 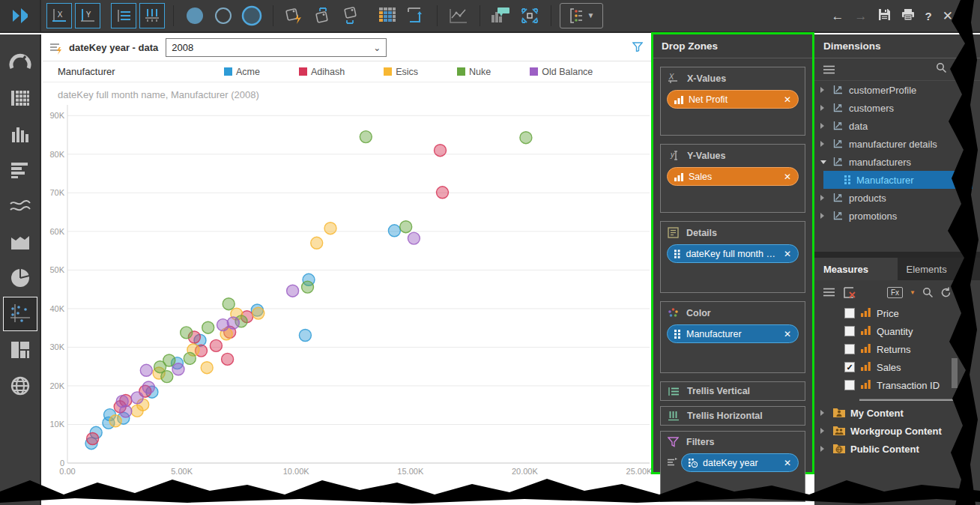 I want to click on sidebar-item-table, so click(x=20, y=98).